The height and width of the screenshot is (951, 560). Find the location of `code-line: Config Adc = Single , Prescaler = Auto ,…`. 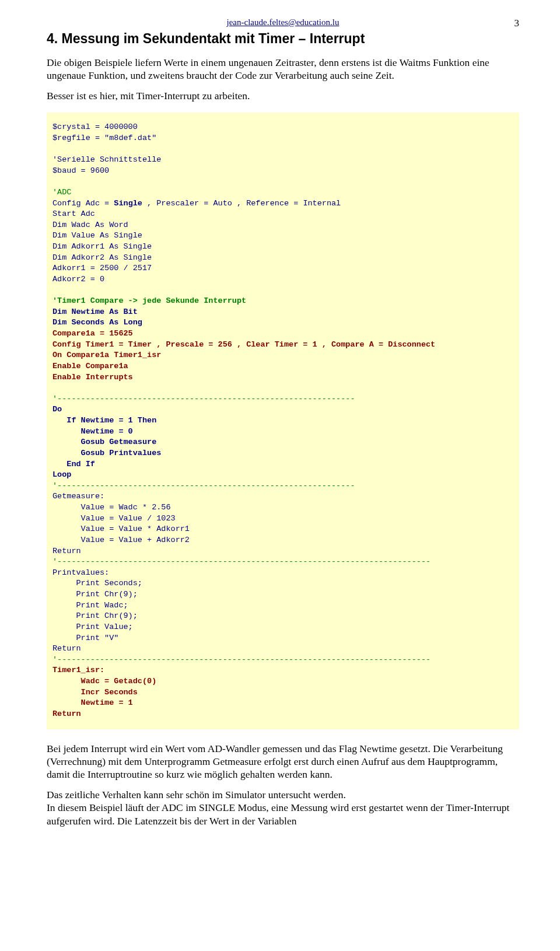

code-line: Config Adc = Single , Prescaler = Auto ,… is located at coordinates (197, 203).